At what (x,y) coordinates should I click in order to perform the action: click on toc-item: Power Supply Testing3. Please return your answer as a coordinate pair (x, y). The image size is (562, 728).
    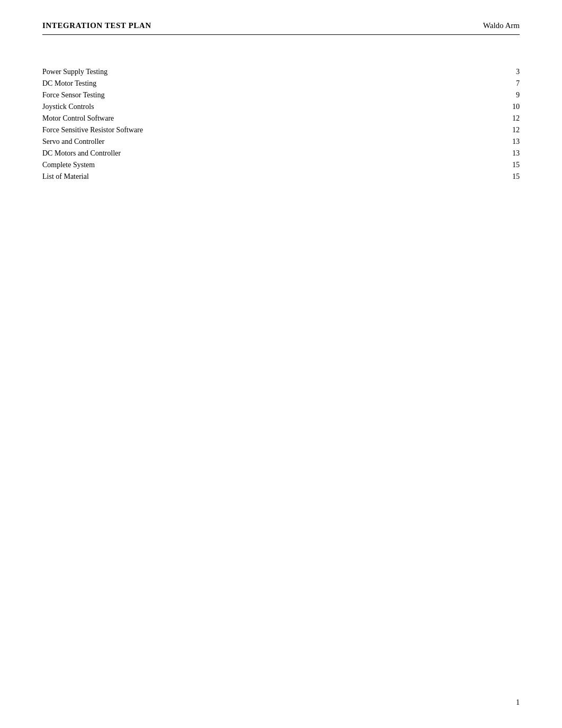
    Looking at the image, I should click on (281, 72).